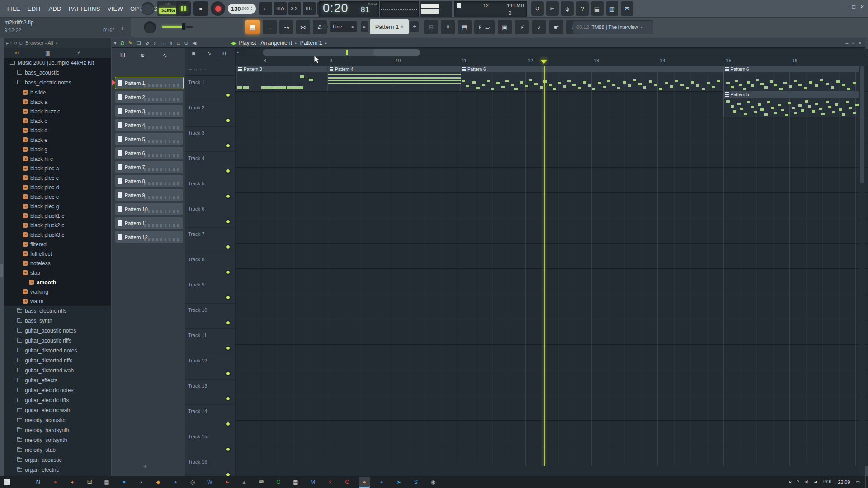 The height and width of the screenshot is (488, 868). Describe the element at coordinates (179, 43) in the screenshot. I see `select-tool-icon: □` at that location.